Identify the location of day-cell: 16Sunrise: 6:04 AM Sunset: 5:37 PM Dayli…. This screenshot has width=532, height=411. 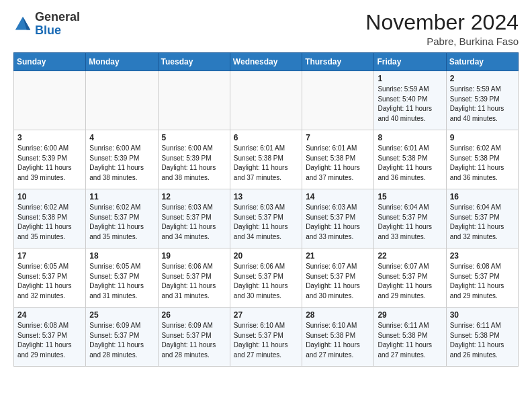
(482, 219).